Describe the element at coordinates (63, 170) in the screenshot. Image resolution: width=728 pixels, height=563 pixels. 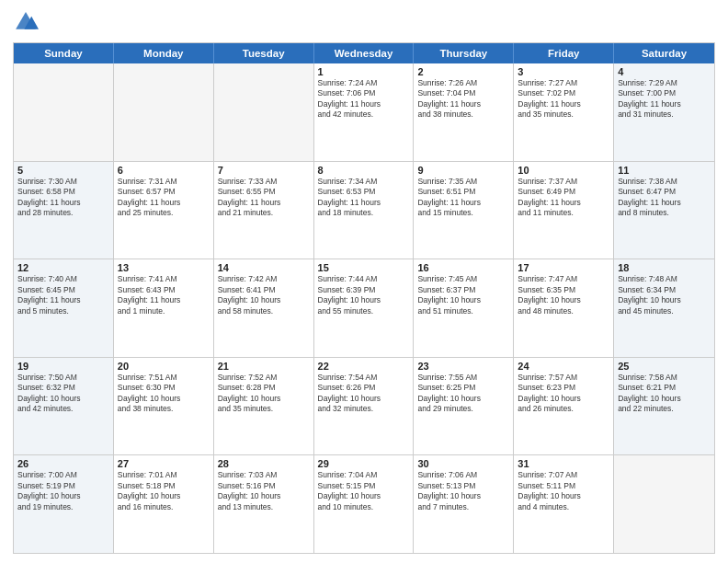
I see `day-number: 5` at that location.